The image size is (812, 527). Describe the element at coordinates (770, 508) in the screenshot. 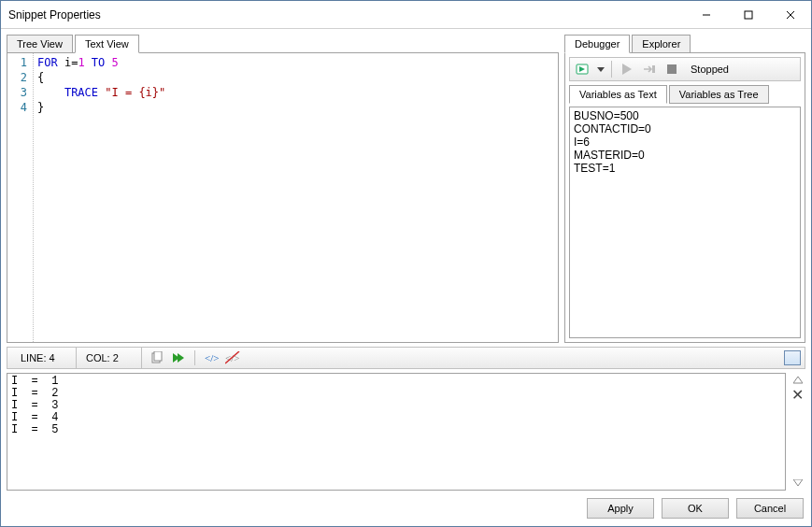

I see `cancel-button: Cancel` at that location.